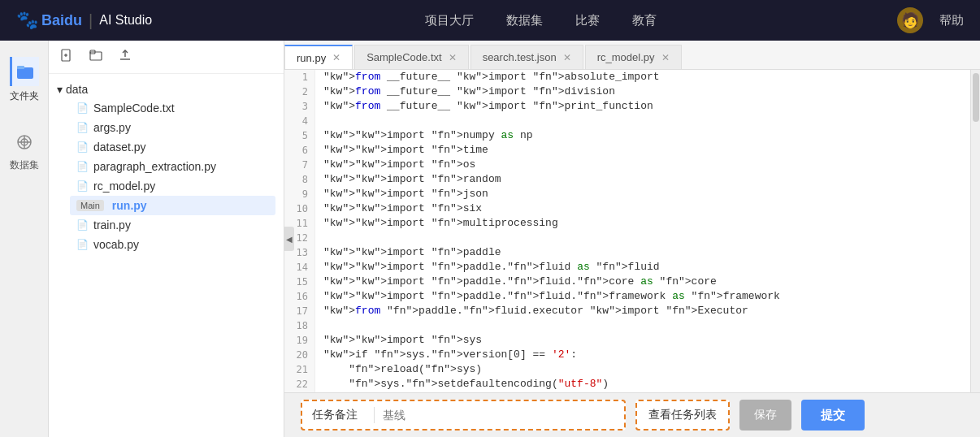  What do you see at coordinates (172, 108) in the screenshot?
I see `file-samplecode: 📄 SampleCode.txt` at bounding box center [172, 108].